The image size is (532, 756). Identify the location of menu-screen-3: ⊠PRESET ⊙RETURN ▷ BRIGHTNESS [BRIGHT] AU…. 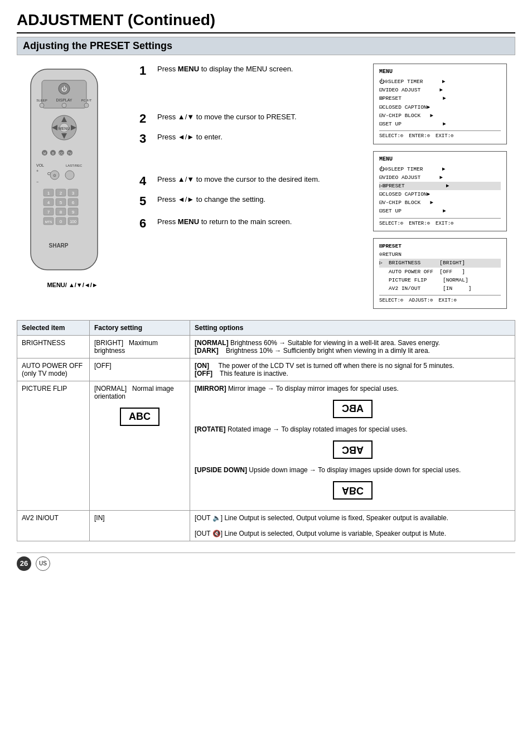
(440, 273).